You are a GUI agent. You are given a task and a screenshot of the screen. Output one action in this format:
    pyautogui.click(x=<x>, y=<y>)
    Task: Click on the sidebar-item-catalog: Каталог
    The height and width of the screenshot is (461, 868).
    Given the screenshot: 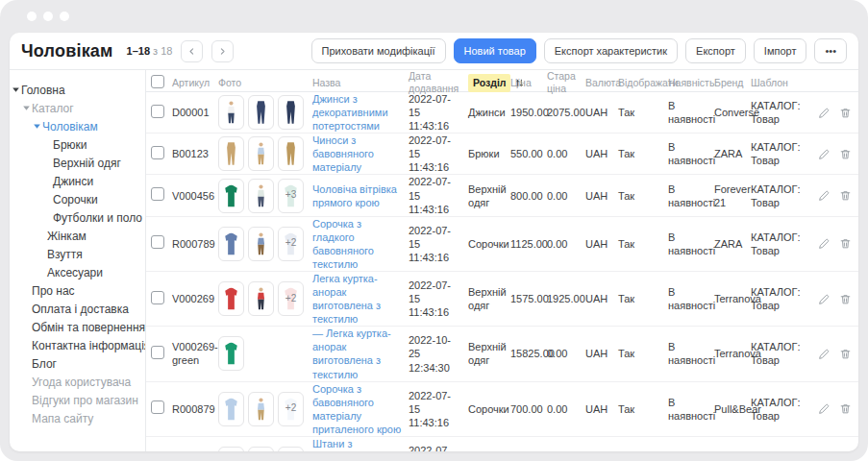 What is the action you would take?
    pyautogui.click(x=77, y=109)
    